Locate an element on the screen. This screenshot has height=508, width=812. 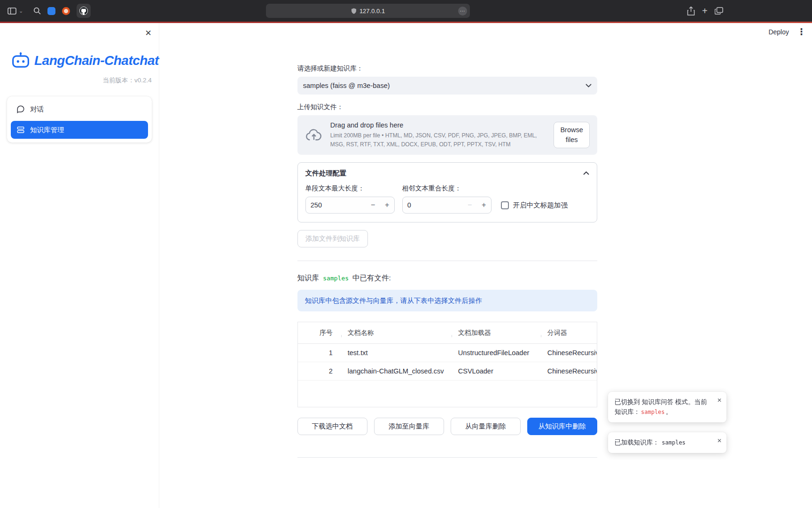
table-actions: 下载选中文档 添加至向量库 从向量库删除 从知识库中删除 is located at coordinates (447, 426).